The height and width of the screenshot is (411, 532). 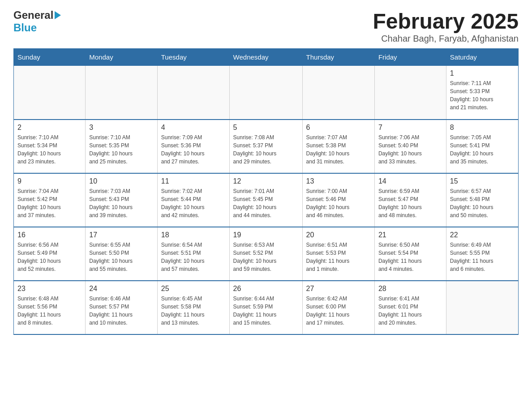 I want to click on day-info: Sunrise: 7:00 AMSunset: 5:46 PMDaylight:…, so click(x=339, y=203).